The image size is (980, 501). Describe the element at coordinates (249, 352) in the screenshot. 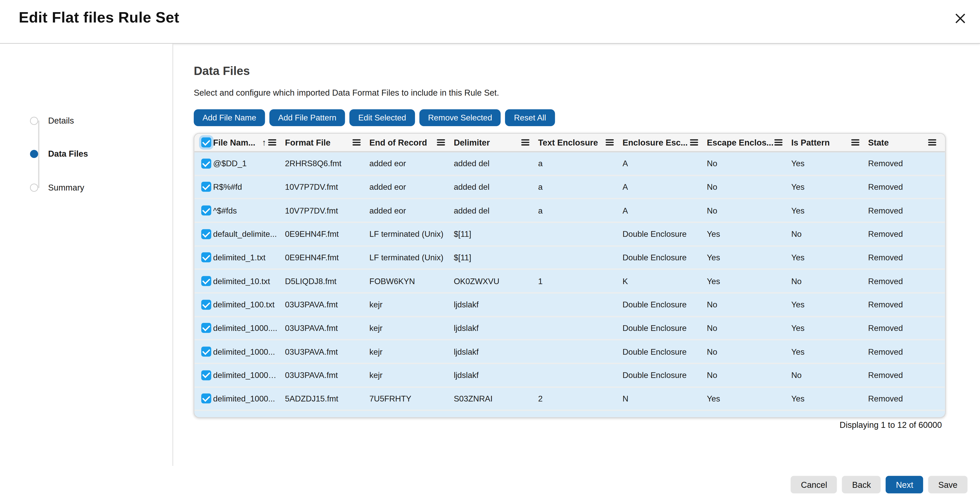

I see `cell-file-name: delimited_1000...` at that location.